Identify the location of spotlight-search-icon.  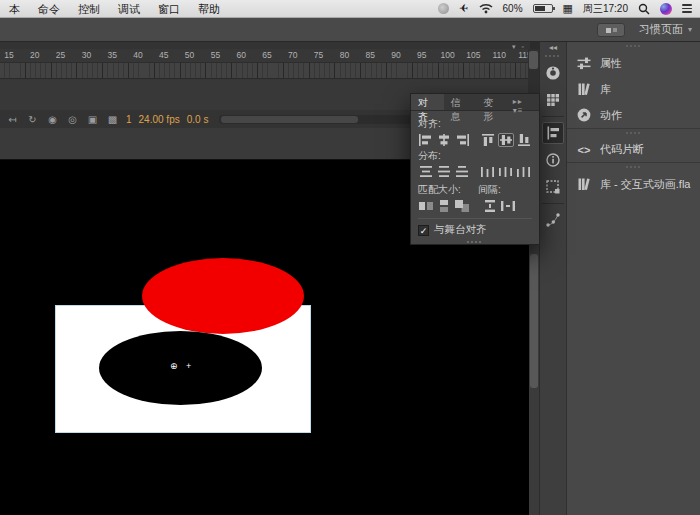
(644, 9).